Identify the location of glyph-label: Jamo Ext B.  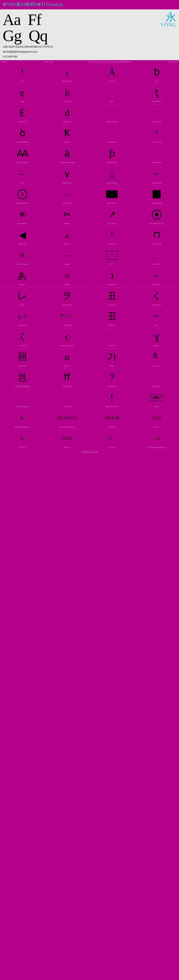
(157, 367).